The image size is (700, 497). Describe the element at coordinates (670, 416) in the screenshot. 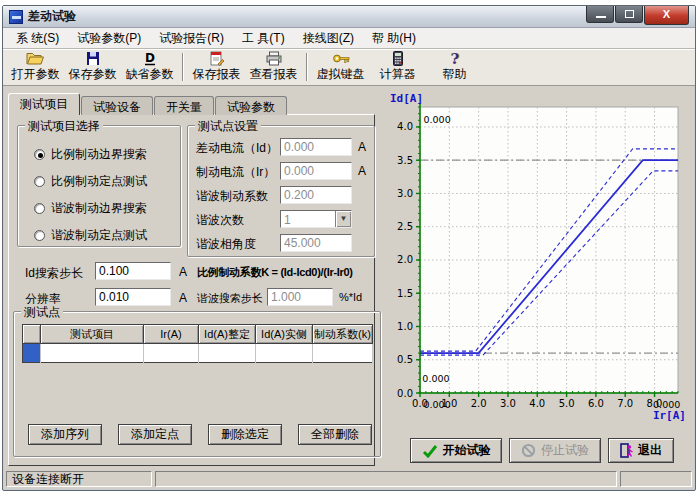

I see `svg-text: Ir[A]` at that location.